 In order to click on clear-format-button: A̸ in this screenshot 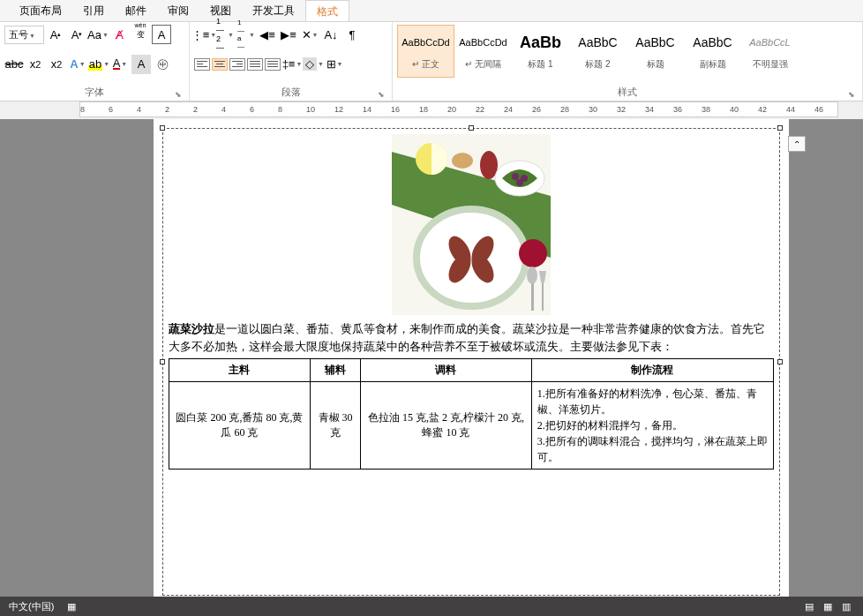, I will do `click(119, 34)`.